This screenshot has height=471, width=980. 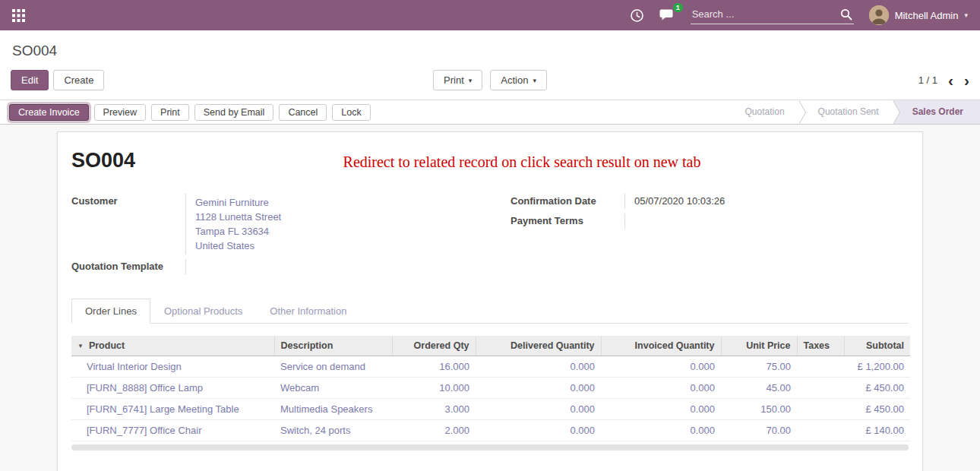 What do you see at coordinates (351, 112) in the screenshot?
I see `lock-button: Lock` at bounding box center [351, 112].